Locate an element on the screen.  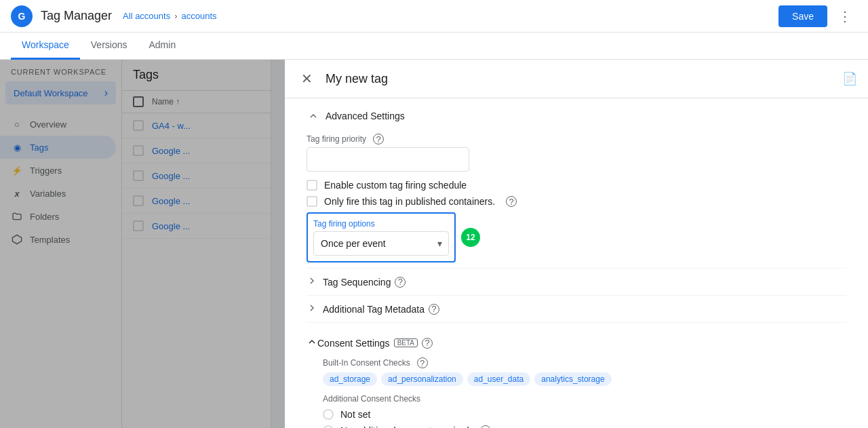
firing-priority-label: Tag firing priority ? is located at coordinates (576, 139).